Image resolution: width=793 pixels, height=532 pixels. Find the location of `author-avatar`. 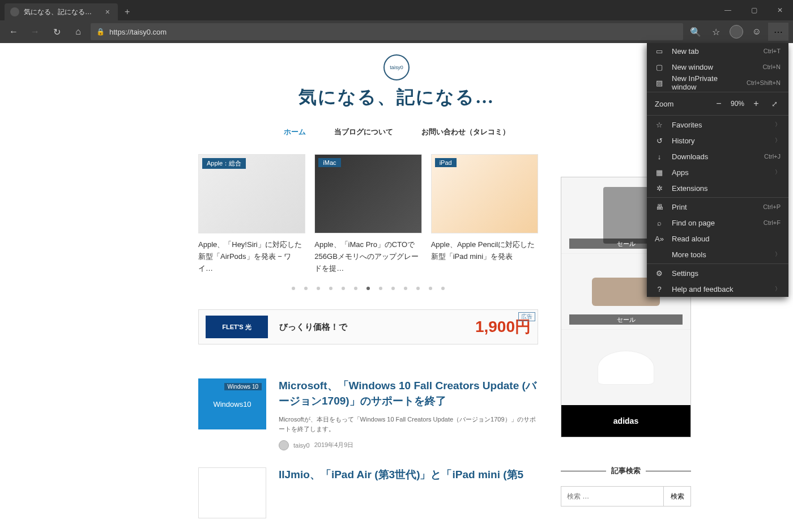

author-avatar is located at coordinates (284, 445).